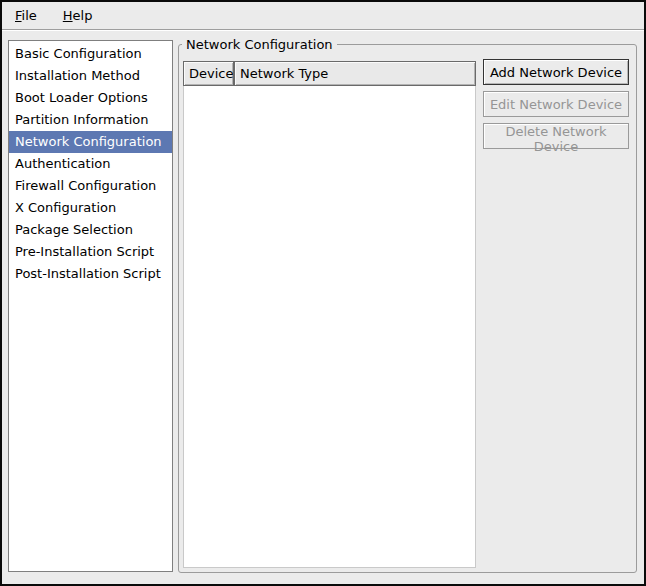  What do you see at coordinates (83, 16) in the screenshot?
I see `menu-help-rest: elp` at bounding box center [83, 16].